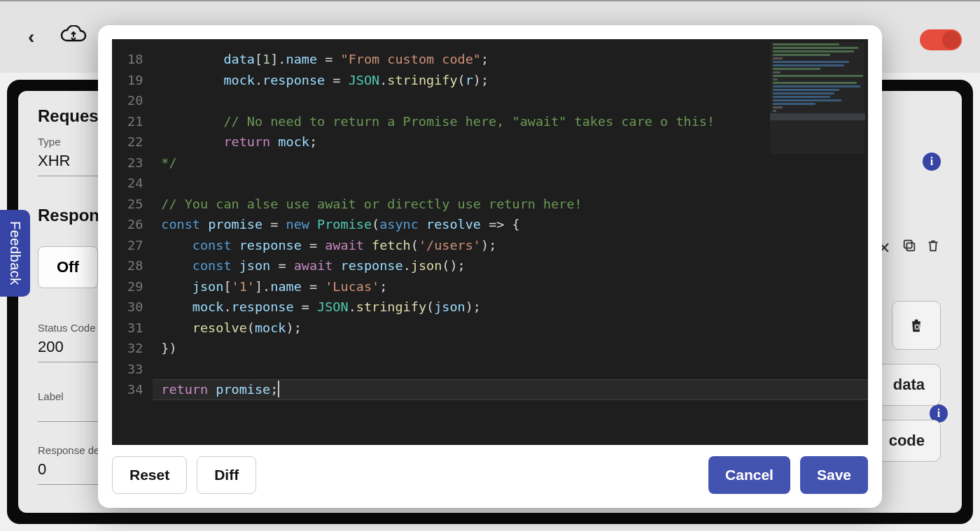  I want to click on code-line: // No need to return a Promise here, "aw…, so click(514, 122).